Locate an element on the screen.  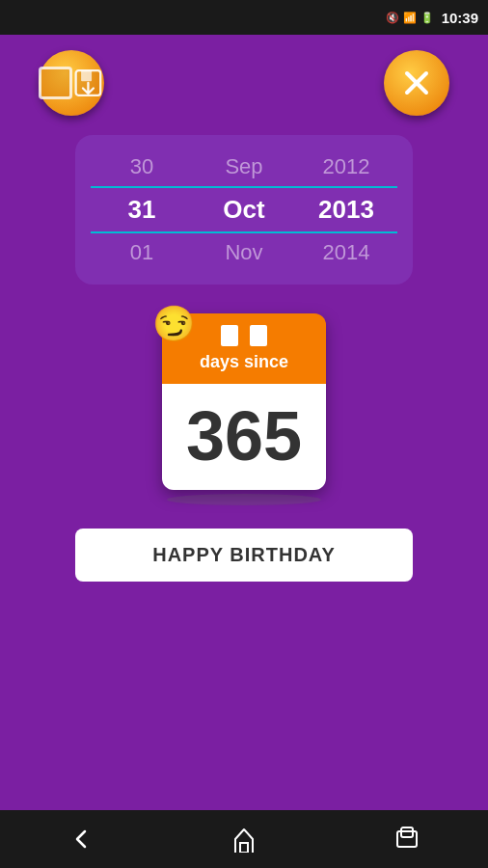
status-bar: 🔇 📶 🔋 10:39 is located at coordinates (244, 17).